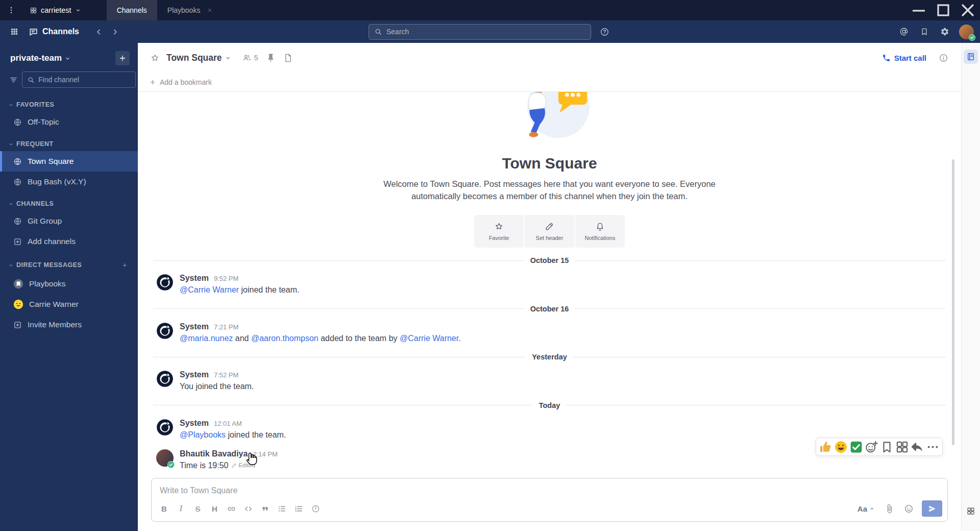 The height and width of the screenshot is (531, 980). Describe the element at coordinates (69, 102) in the screenshot. I see `sidebar-category-favorites: FAVORITES` at that location.